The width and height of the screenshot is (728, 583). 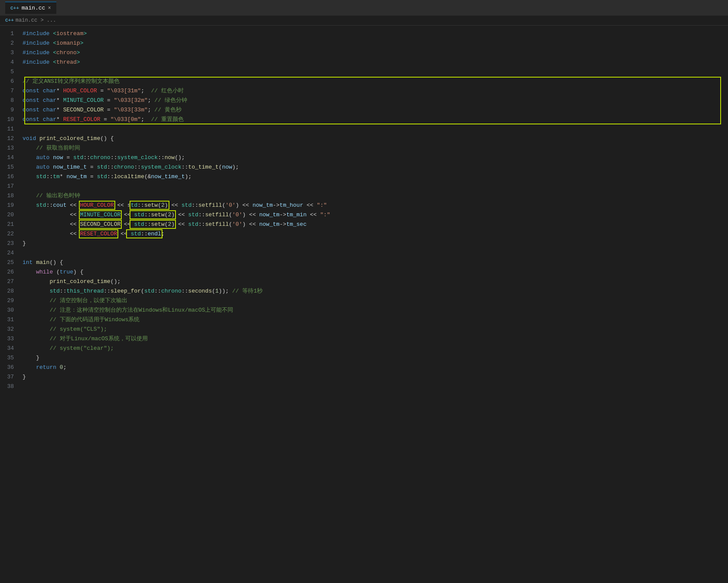 I want to click on line-content: return 0;, so click(x=374, y=368).